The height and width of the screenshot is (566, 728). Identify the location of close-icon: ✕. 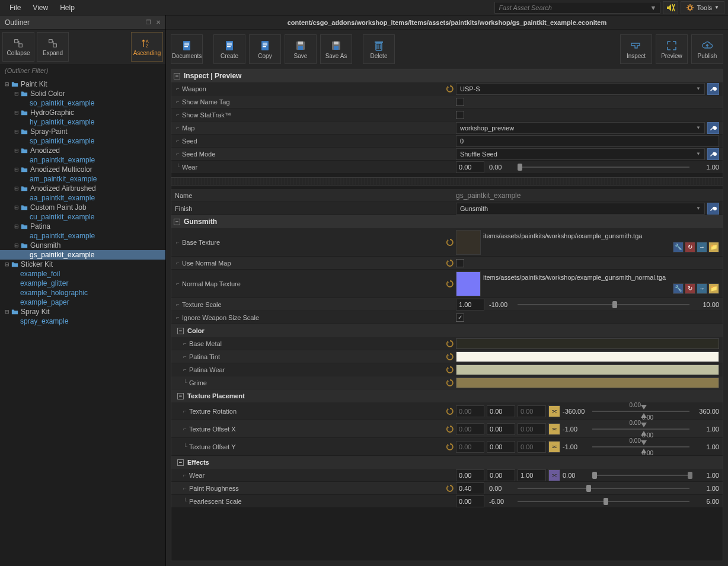
(158, 23).